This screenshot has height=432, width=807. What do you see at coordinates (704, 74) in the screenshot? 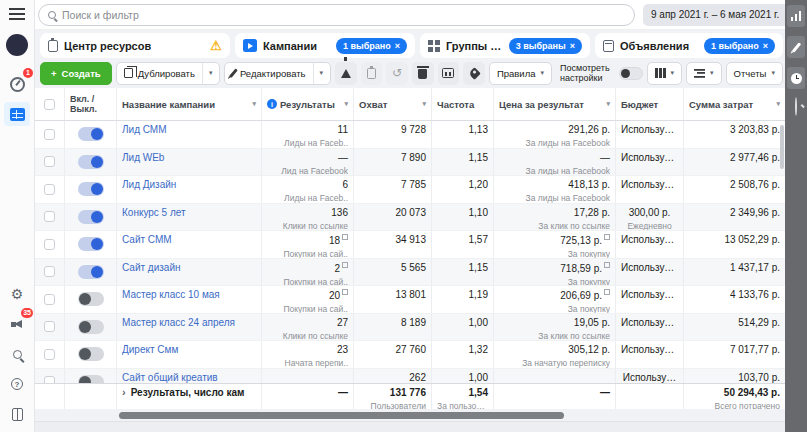
I see `breakdown-button: ▾` at bounding box center [704, 74].